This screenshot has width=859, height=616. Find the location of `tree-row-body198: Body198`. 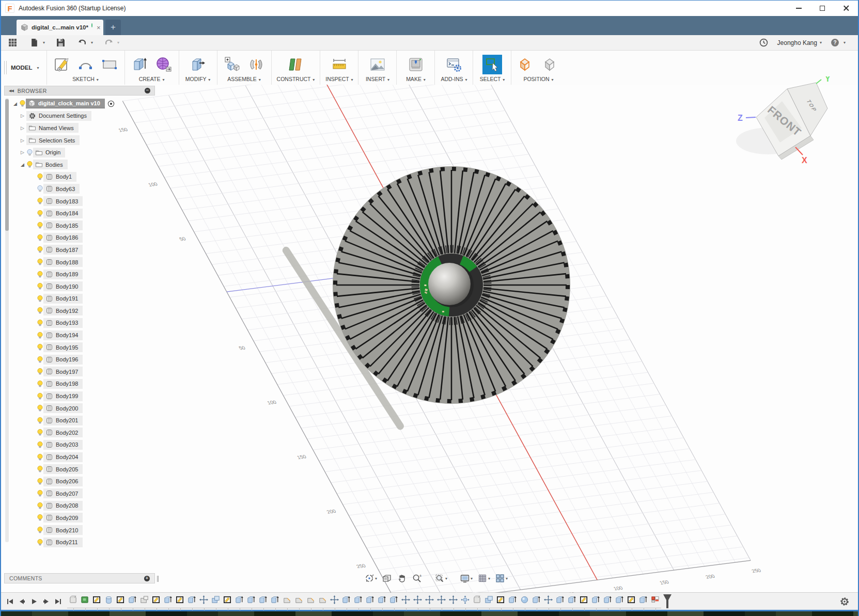

tree-row-body198: Body198 is located at coordinates (83, 384).